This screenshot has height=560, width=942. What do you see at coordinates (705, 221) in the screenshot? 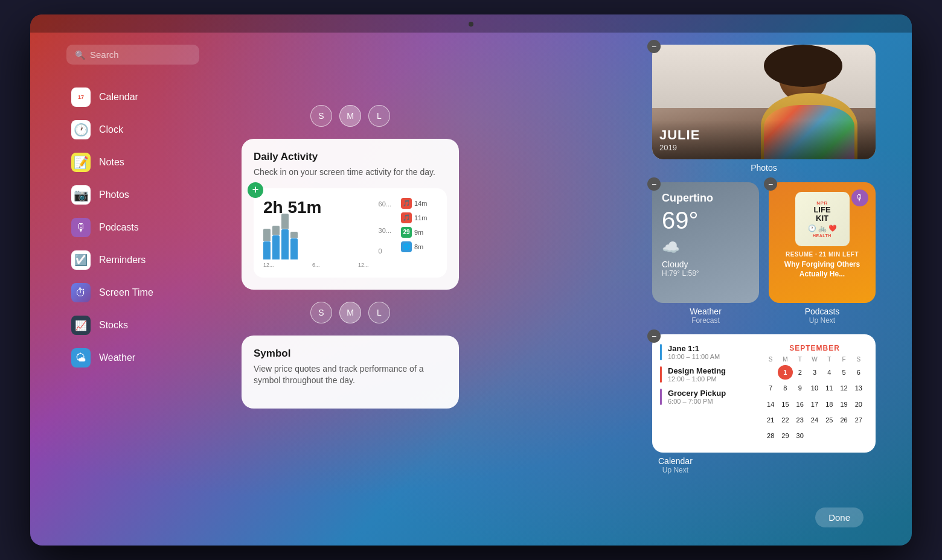
I see `weather-temp: 69°` at bounding box center [705, 221].